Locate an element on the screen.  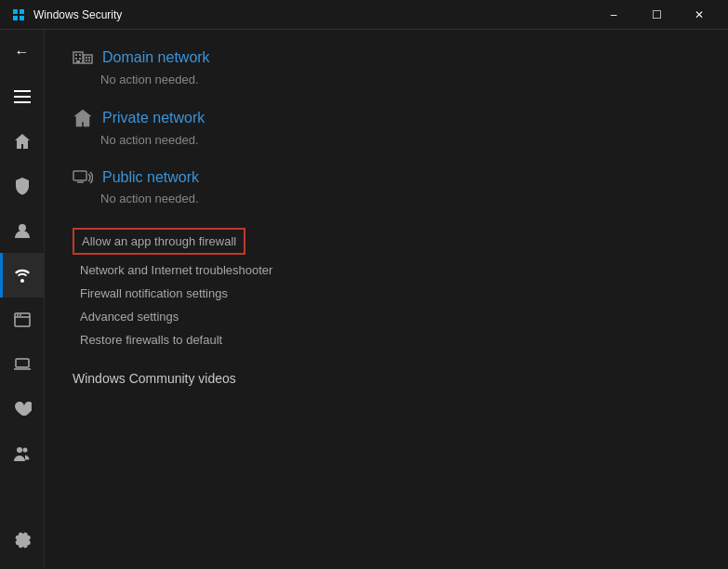
close-button: ✕ is located at coordinates (699, 15).